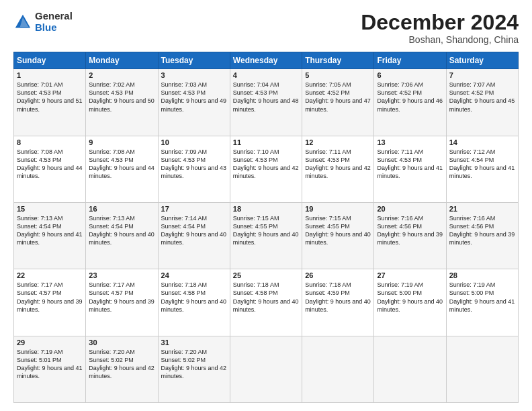  What do you see at coordinates (122, 235) in the screenshot?
I see `table-cell: 16Sunrise: 7:13 AMSunset: 4:54 PMDayligh…` at bounding box center [122, 235].